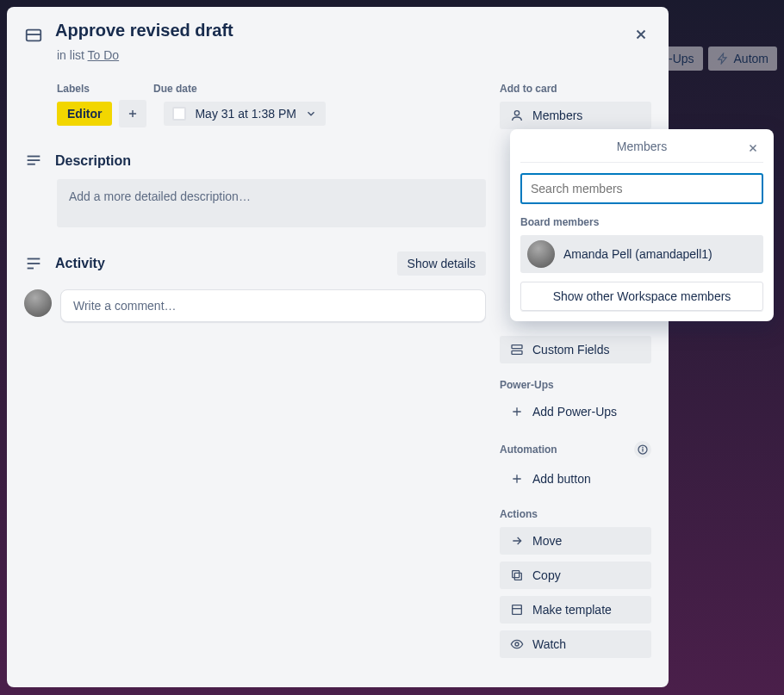  What do you see at coordinates (550, 644) in the screenshot?
I see `watch-label: Watch` at bounding box center [550, 644].